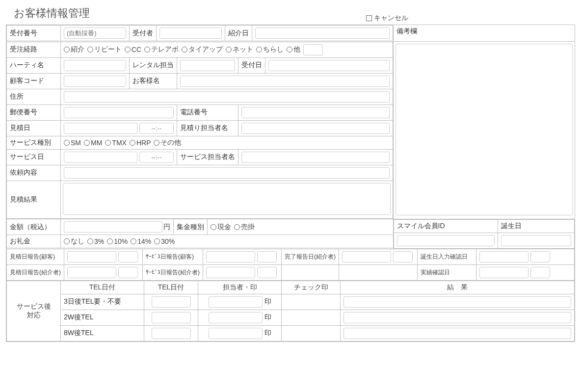 Image resolution: width=581 pixels, height=392 pixels. What do you see at coordinates (99, 241) in the screenshot?
I see `radio-label: 3%` at bounding box center [99, 241].